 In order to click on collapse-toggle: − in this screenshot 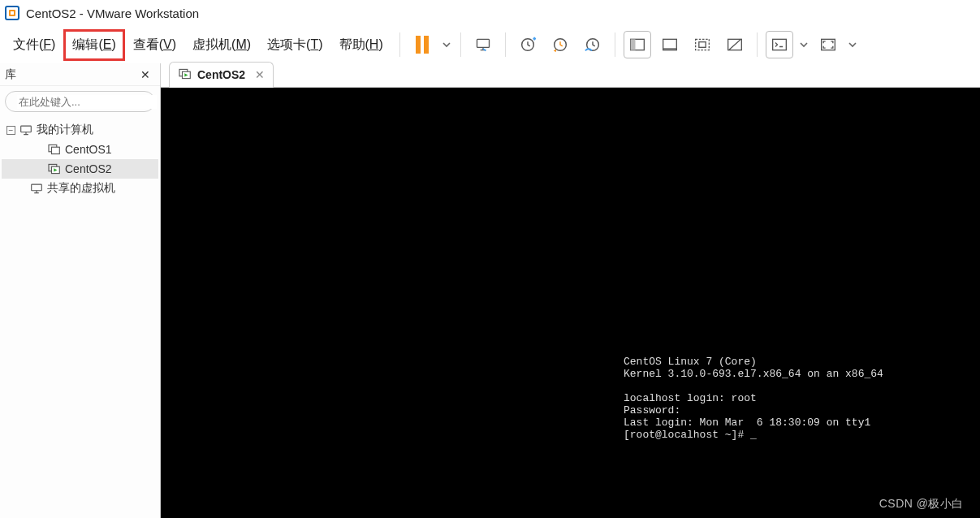, I will do `click(11, 130)`.